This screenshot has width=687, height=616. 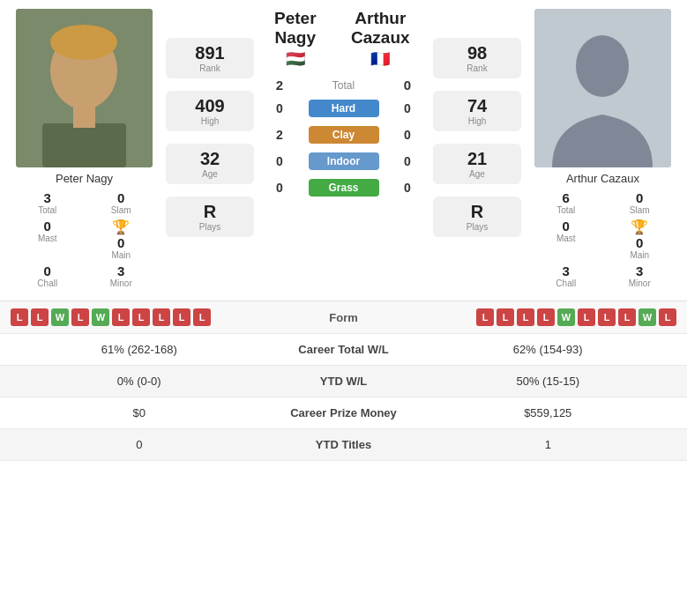 What do you see at coordinates (344, 161) in the screenshot?
I see `indoor-row: 0 Indoor 0` at bounding box center [344, 161].